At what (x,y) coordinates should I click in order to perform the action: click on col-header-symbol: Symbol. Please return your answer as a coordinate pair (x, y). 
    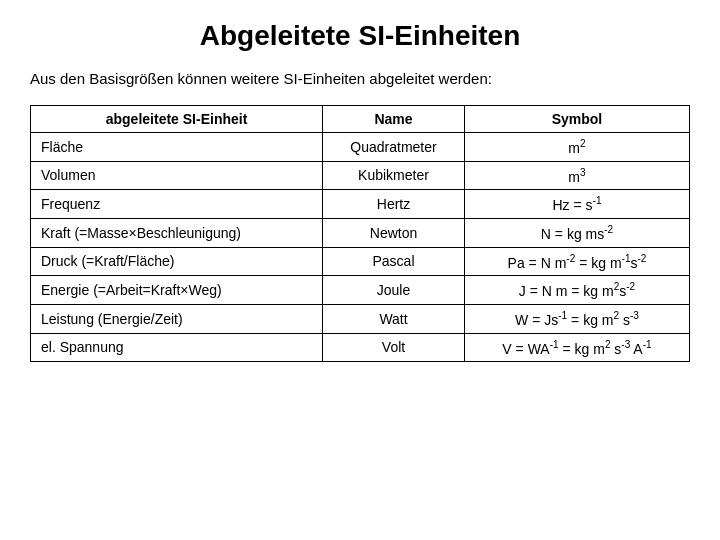
    Looking at the image, I should click on (576, 120).